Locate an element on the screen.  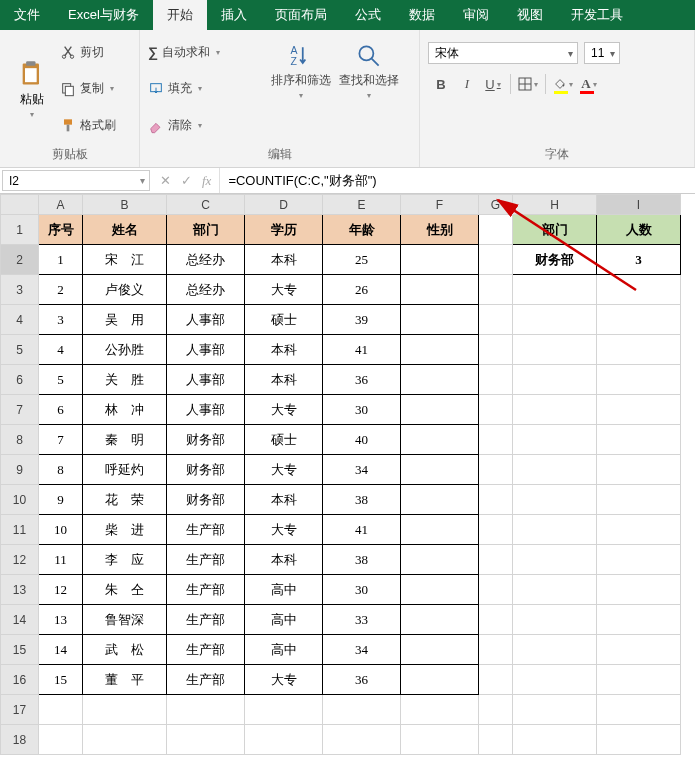
row-header-9: 9 is located at coordinates (20, 470).